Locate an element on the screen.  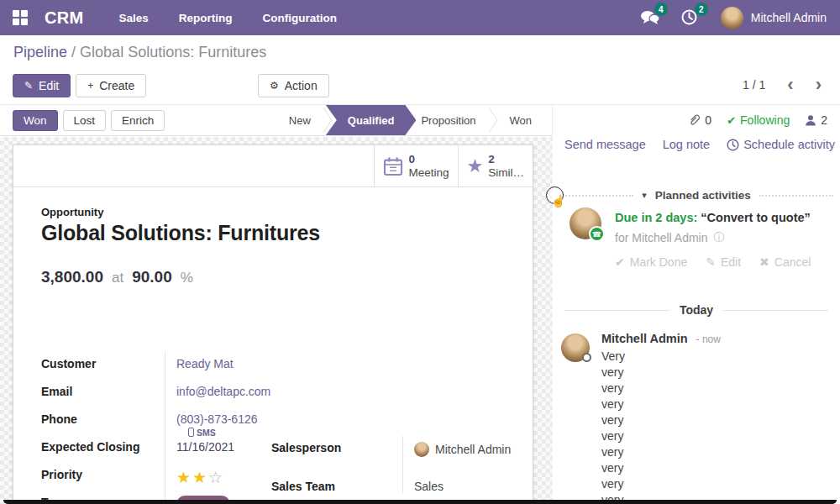
stage-pipeline: New Qualified Proposition Won is located at coordinates (410, 120).